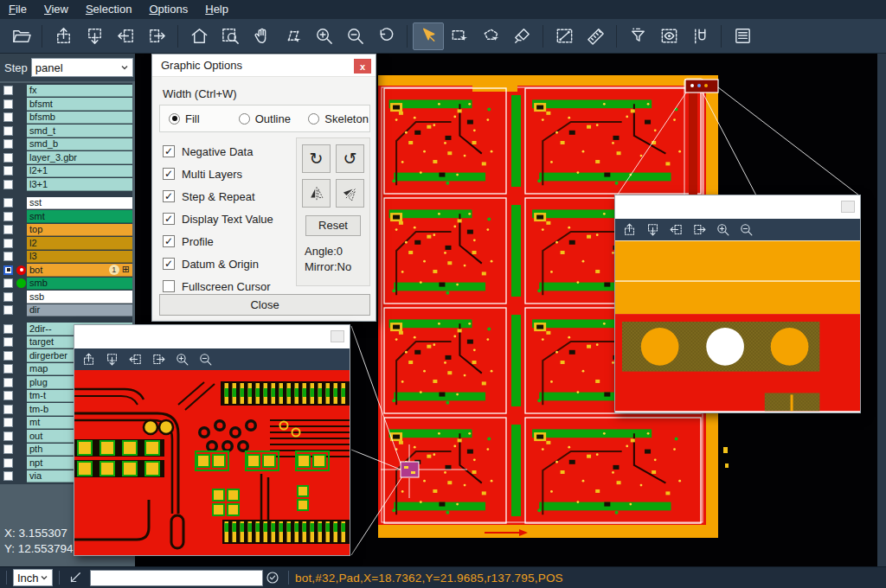 The image size is (886, 588). What do you see at coordinates (564, 36) in the screenshot?
I see `measure-distance-button` at bounding box center [564, 36].